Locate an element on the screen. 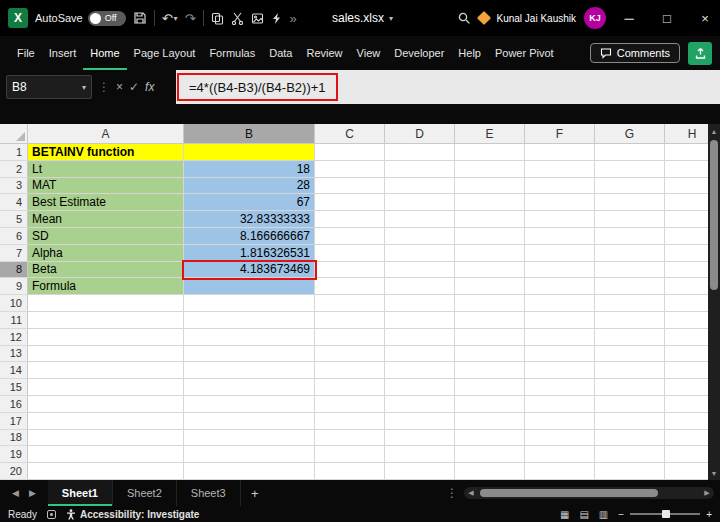 Image resolution: width=720 pixels, height=522 pixels. scroll-left-icon: ◀ is located at coordinates (471, 493).